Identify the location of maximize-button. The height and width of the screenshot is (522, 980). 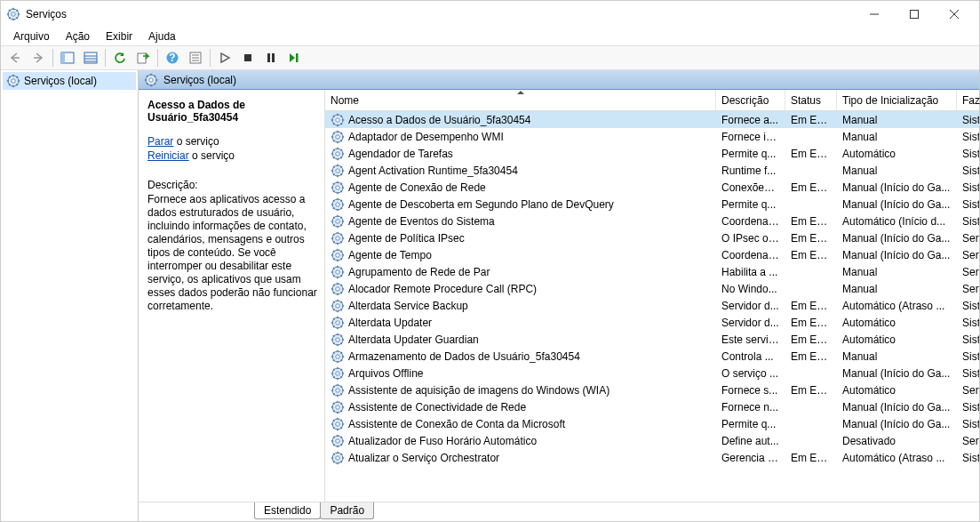
(913, 14).